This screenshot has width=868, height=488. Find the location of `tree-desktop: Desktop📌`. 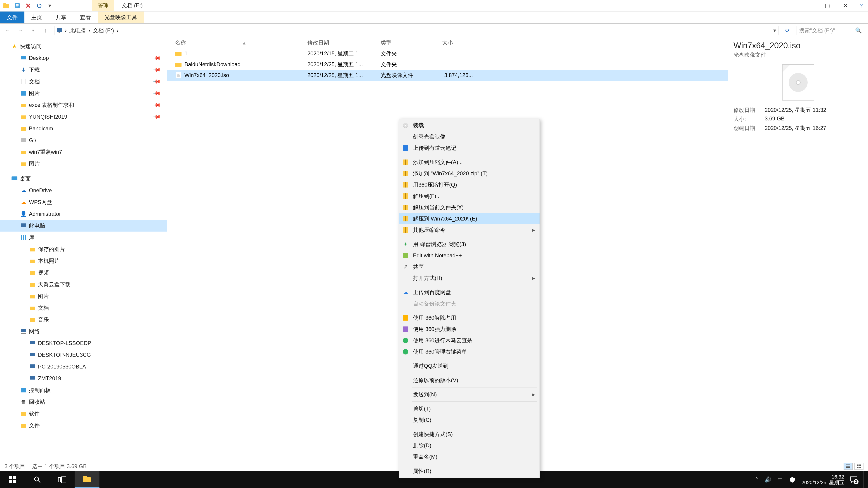

tree-desktop: Desktop📌 is located at coordinates (84, 58).